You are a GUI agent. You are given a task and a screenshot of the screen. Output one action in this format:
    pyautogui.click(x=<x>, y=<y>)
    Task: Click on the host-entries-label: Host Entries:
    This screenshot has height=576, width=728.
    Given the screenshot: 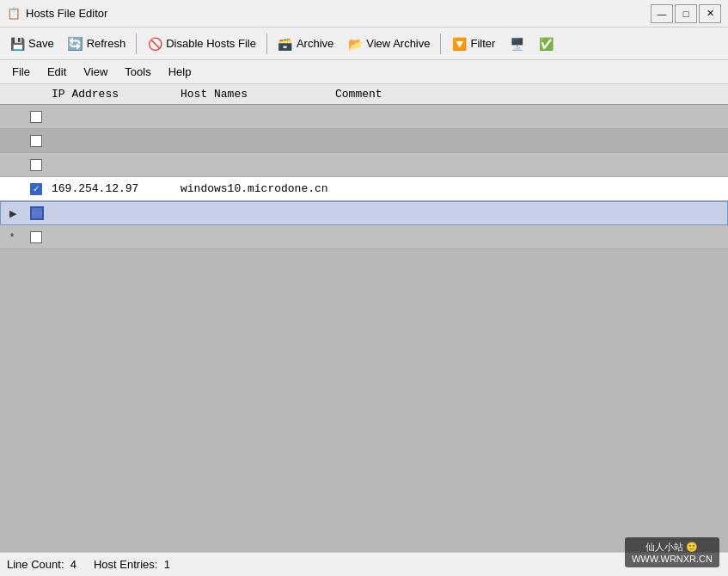 What is the action you would take?
    pyautogui.click(x=125, y=564)
    